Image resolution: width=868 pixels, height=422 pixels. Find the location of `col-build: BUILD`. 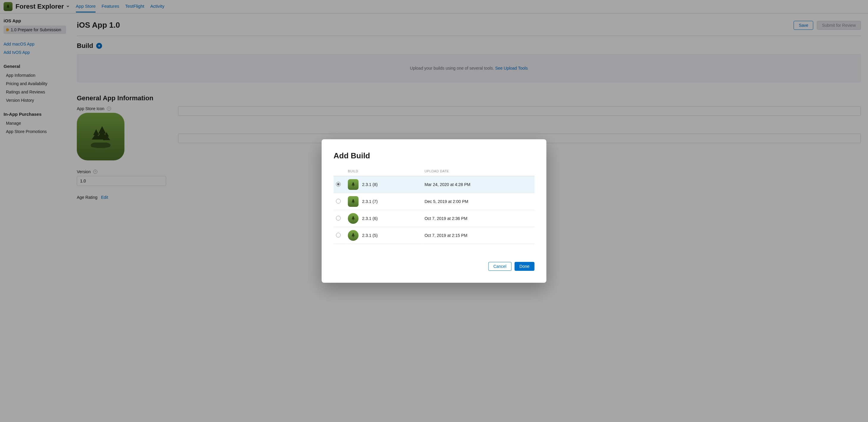

col-build: BUILD is located at coordinates (384, 171).